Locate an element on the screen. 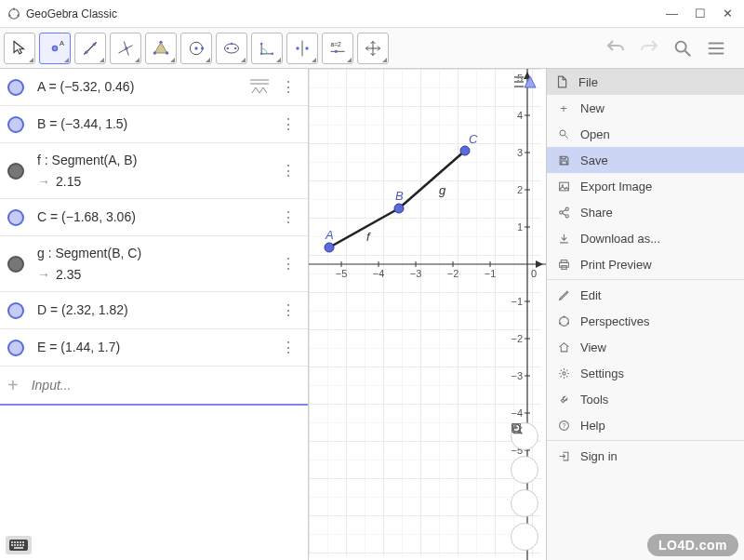 The width and height of the screenshot is (744, 560). label-g: g is located at coordinates (443, 190).